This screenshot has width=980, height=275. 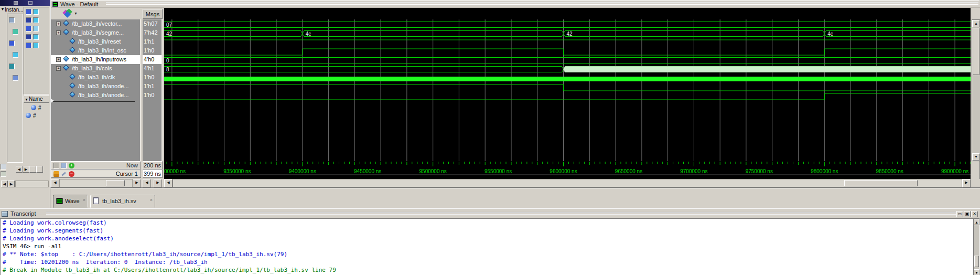 I want to click on svg-text: 9400000 ns, so click(x=303, y=171).